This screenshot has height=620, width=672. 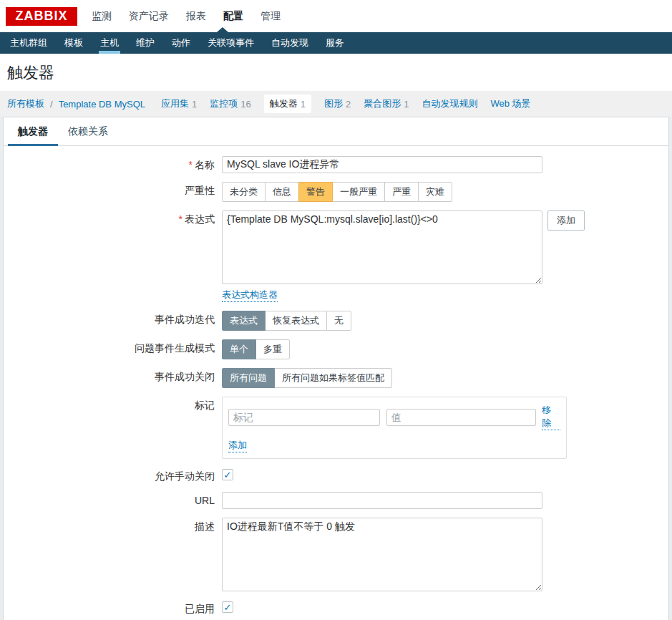 I want to click on row-enabled: 已启用 ✓, so click(x=336, y=608).